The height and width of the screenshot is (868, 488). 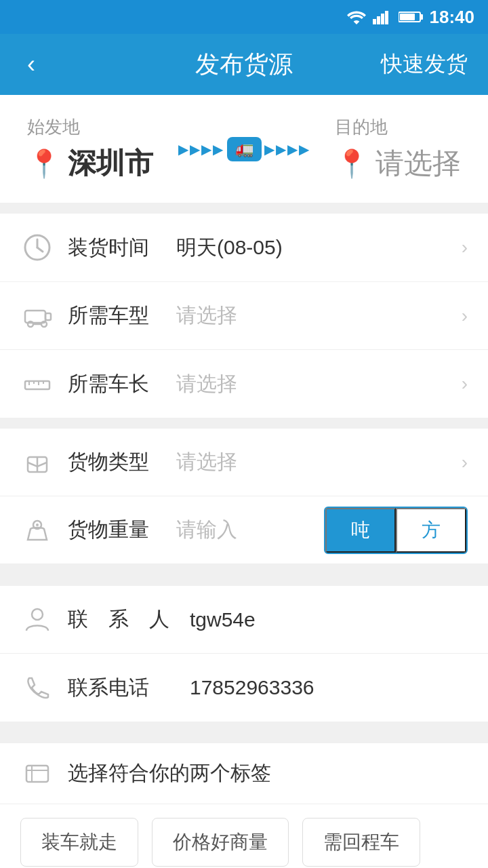 What do you see at coordinates (250, 530) in the screenshot?
I see `cargo-weight-input: 请输入` at bounding box center [250, 530].